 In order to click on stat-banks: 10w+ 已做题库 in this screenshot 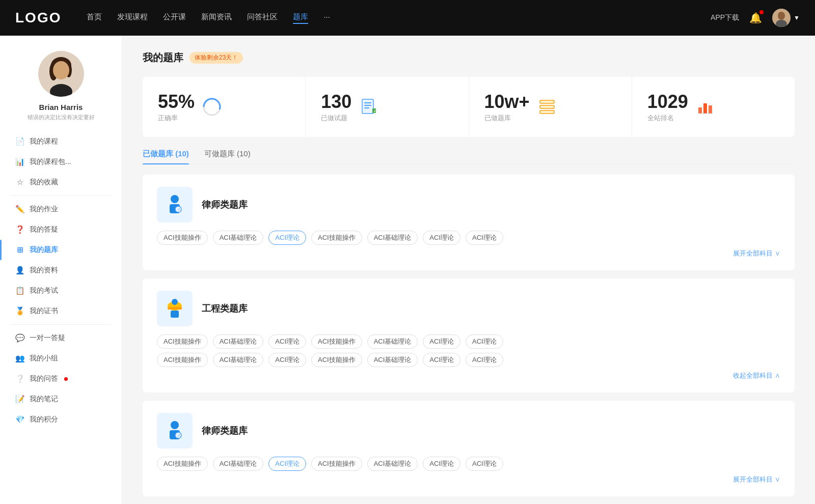, I will do `click(551, 107)`.